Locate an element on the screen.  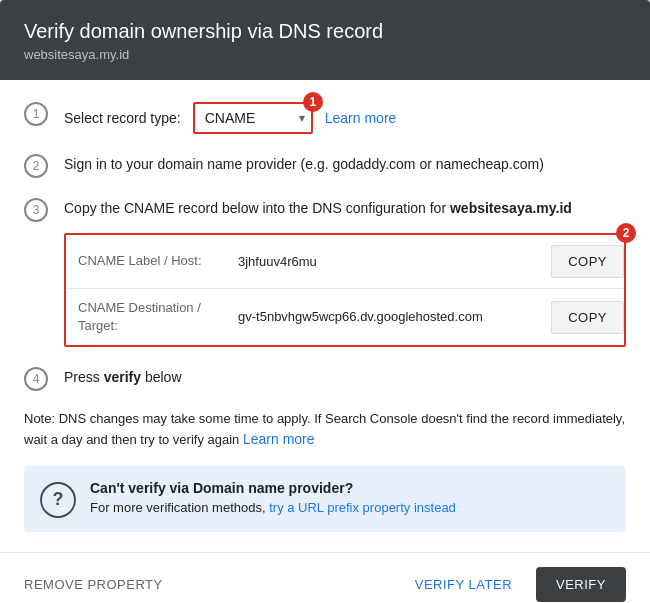
copy-host-button: COPY is located at coordinates (588, 262).